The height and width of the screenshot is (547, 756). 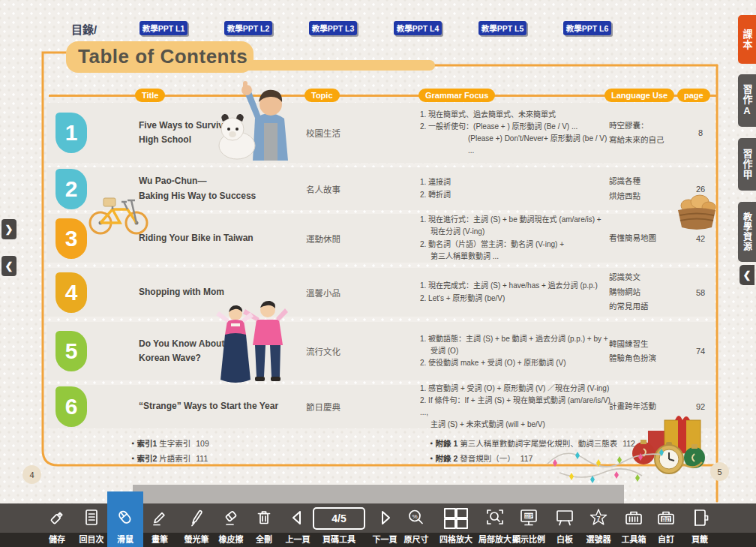 What do you see at coordinates (587, 29) in the screenshot?
I see `ppt-button-l6: 教學PPT L6` at bounding box center [587, 29].